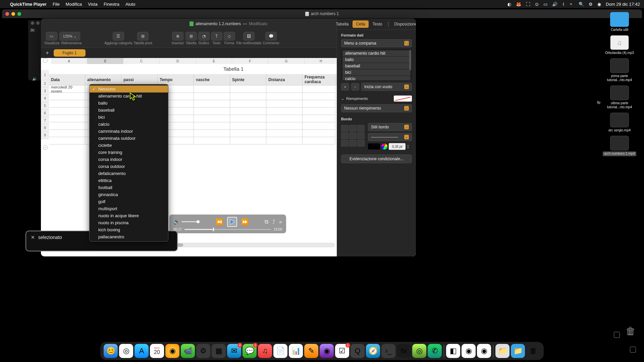  I want to click on desktop-video-file: arc sergio.mp4, so click(620, 123).